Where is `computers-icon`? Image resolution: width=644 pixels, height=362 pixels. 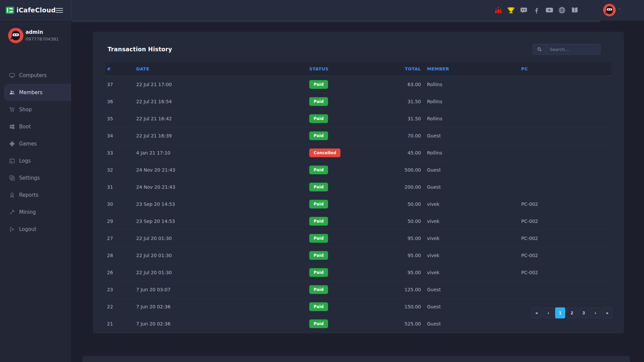
computers-icon is located at coordinates (12, 75).